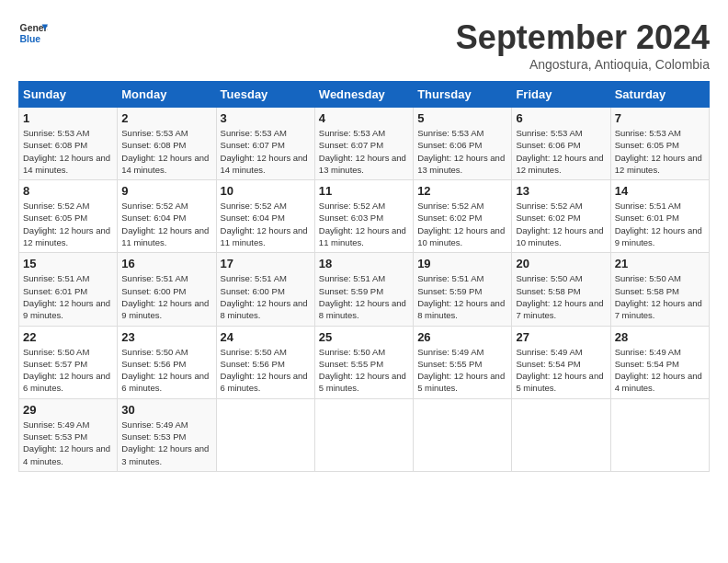 Image resolution: width=728 pixels, height=563 pixels. Describe the element at coordinates (266, 337) in the screenshot. I see `day-number: 24` at that location.